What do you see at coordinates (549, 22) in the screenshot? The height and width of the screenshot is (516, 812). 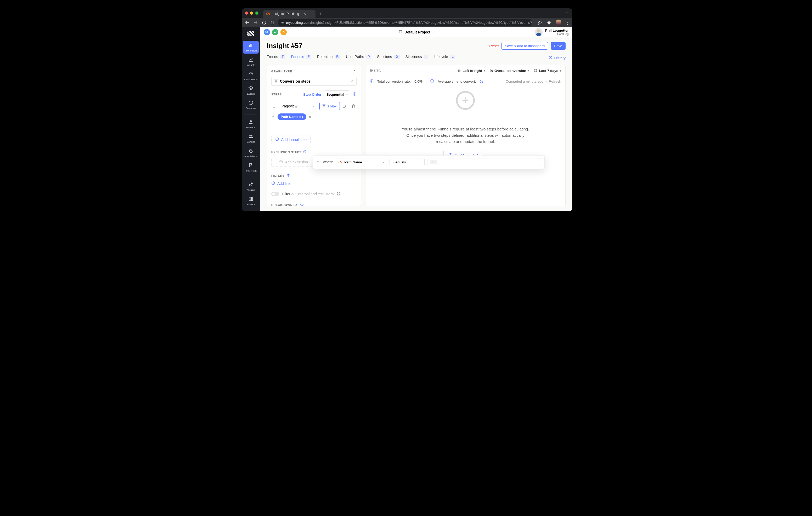 I see `extensions-icon` at bounding box center [549, 22].